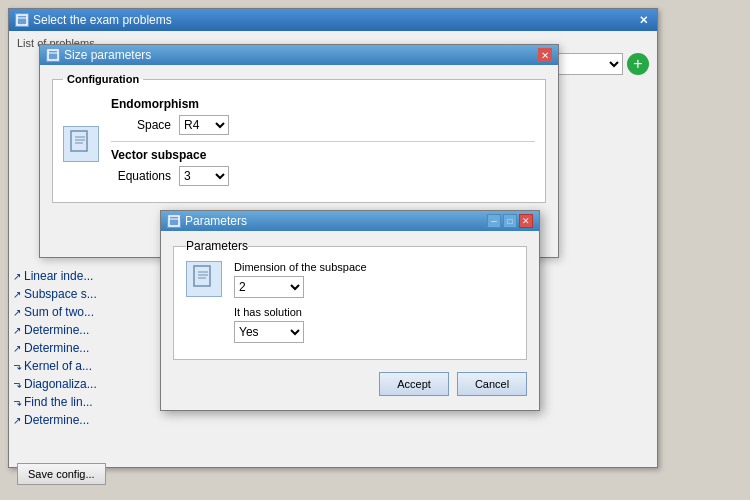 Image resolution: width=750 pixels, height=500 pixels. I want to click on vector-subspace-title: Vector subspace, so click(323, 155).